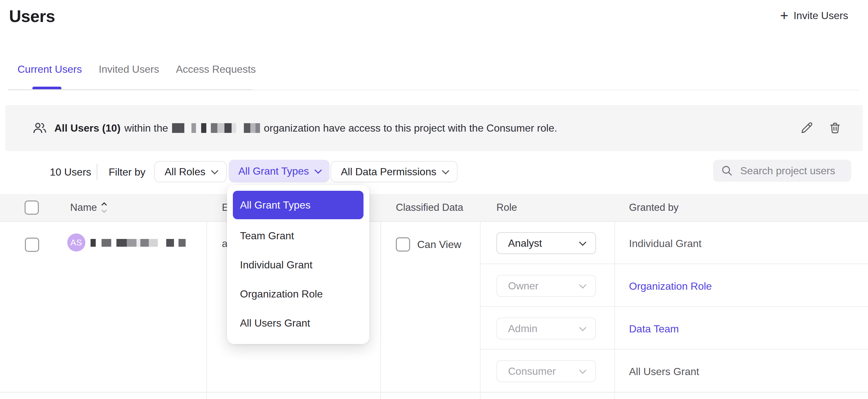  Describe the element at coordinates (298, 236) in the screenshot. I see `dropdown-item-team-grant: Team Grant` at that location.